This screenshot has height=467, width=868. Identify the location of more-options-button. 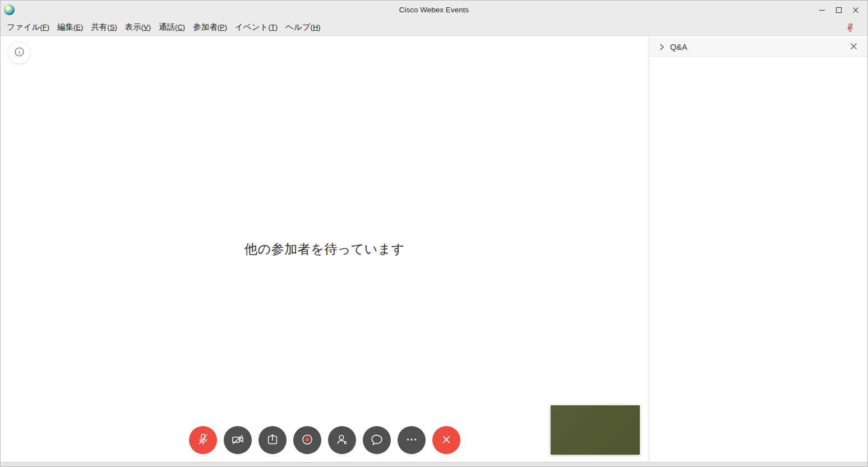
(412, 440).